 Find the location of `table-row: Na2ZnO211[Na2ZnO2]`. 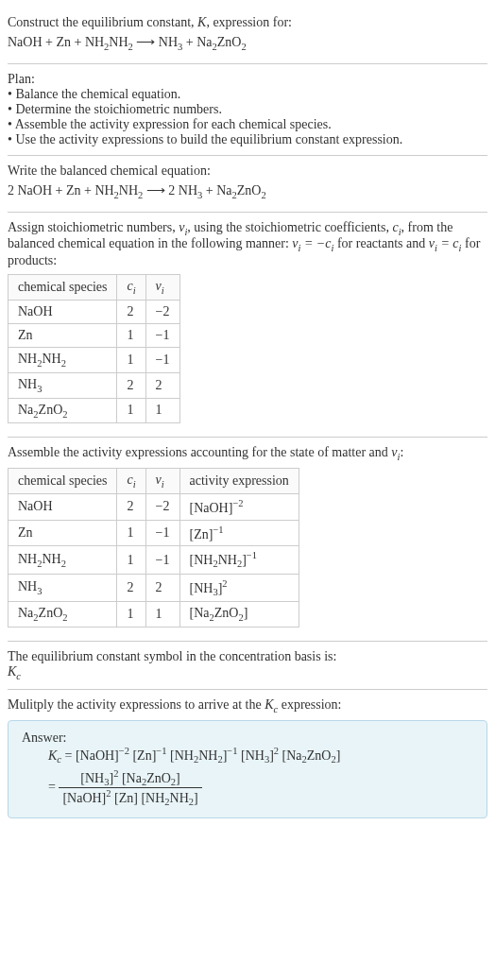

table-row: Na2ZnO211[Na2ZnO2] is located at coordinates (154, 614).